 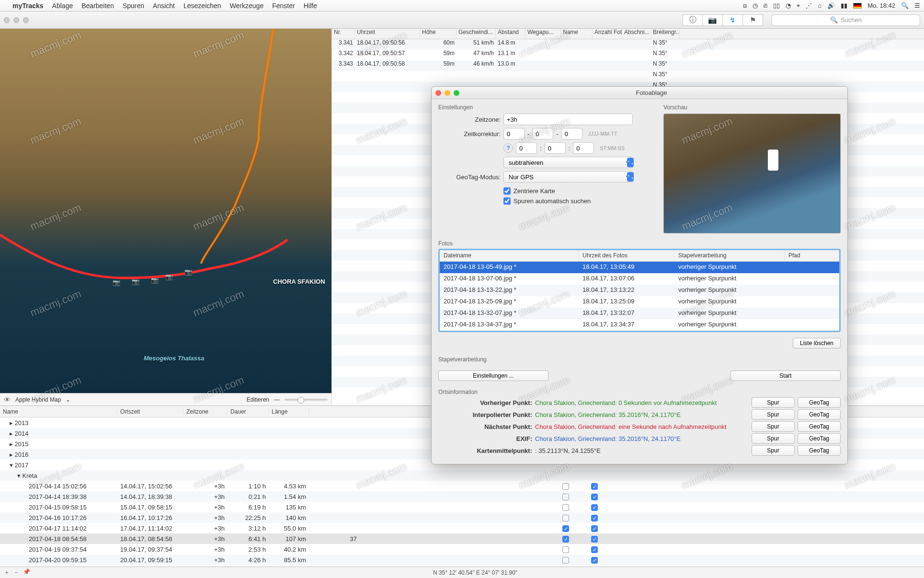 What do you see at coordinates (310, 6) in the screenshot?
I see `menu-hilfe: Hilfe` at bounding box center [310, 6].